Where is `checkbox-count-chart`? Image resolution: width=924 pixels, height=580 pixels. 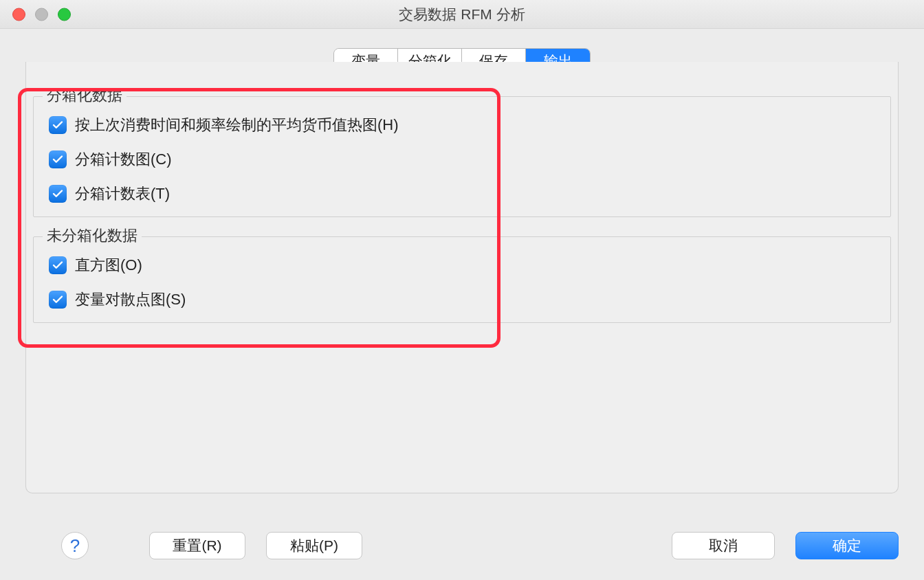
checkbox-count-chart is located at coordinates (58, 159).